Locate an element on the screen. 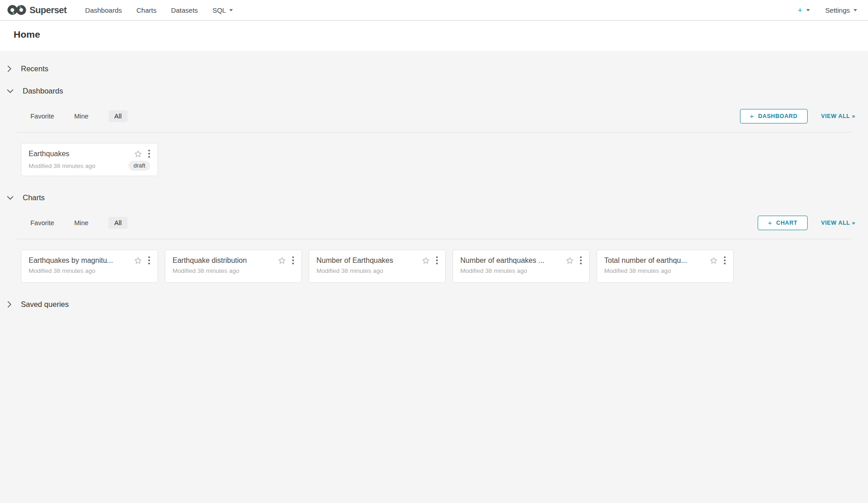 The image size is (868, 503). charts-section-header: Charts is located at coordinates (434, 198).